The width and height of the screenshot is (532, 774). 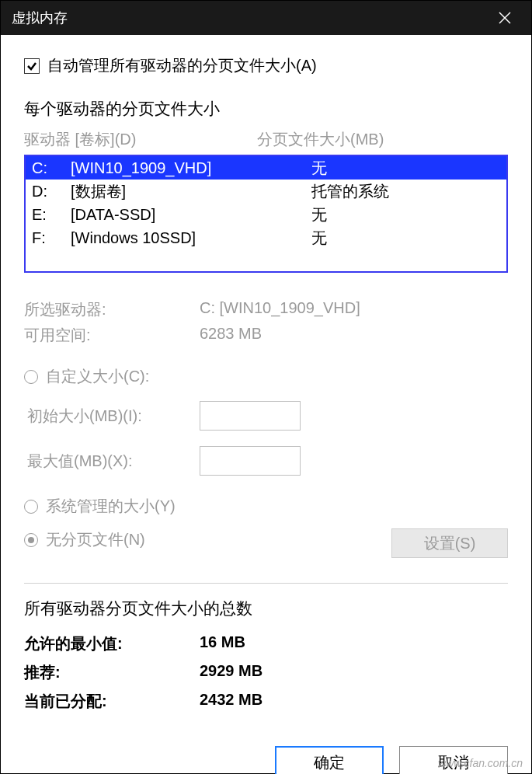 What do you see at coordinates (266, 376) in the screenshot?
I see `custom-size-row: 自定义大小(C):` at bounding box center [266, 376].